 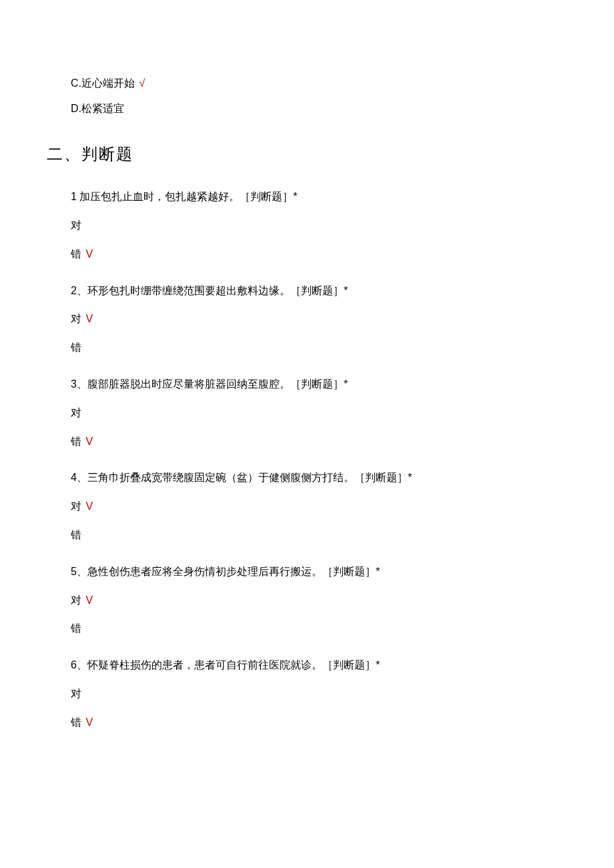 I want to click on tf-question-1: 1 加压包扎止血时，包扎越紧越好。［判断题］*, so click(x=312, y=197).